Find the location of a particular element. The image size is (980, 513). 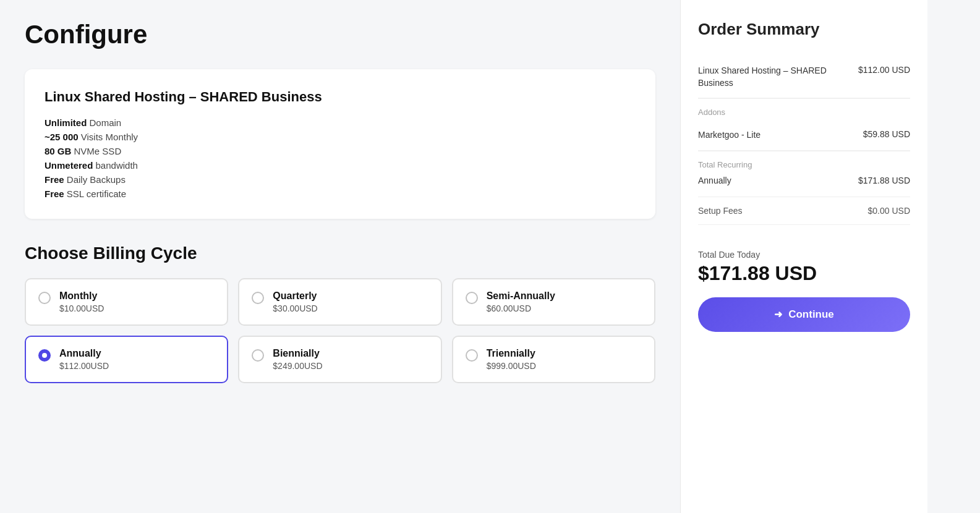

billing-section-title: Choose Billing Cycle is located at coordinates (340, 253).